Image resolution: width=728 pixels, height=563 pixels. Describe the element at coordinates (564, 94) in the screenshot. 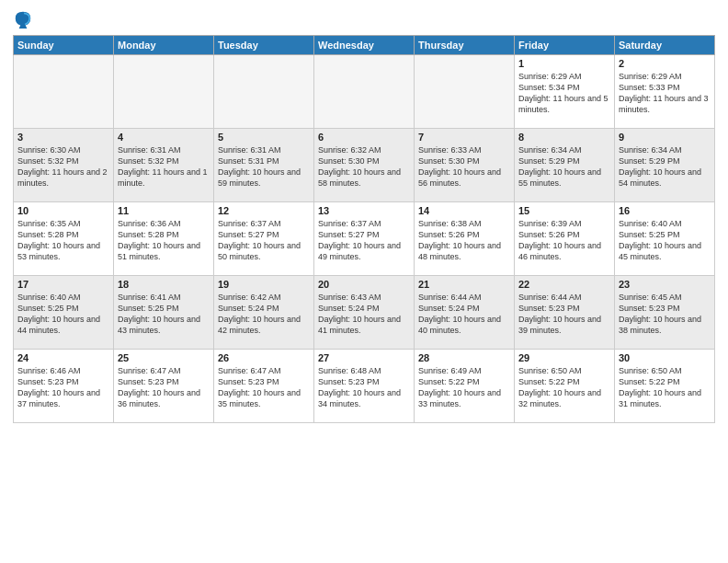

I see `day-info: Sunrise: 6:29 AM Sunset: 5:34 PM Dayligh…` at that location.